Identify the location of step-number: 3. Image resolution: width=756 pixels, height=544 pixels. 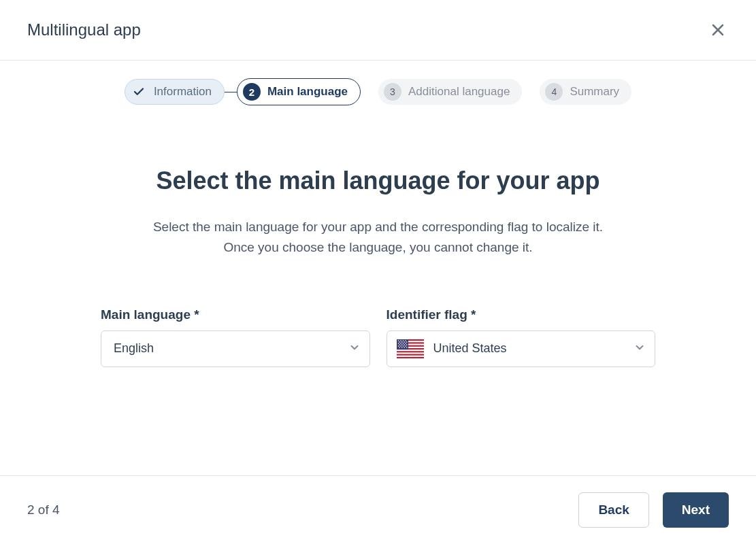
(393, 92).